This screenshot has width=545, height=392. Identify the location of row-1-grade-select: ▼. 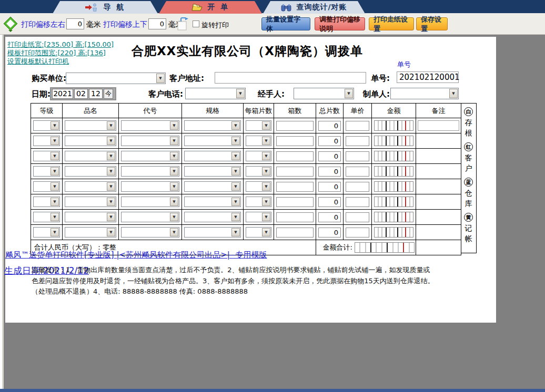
(46, 141).